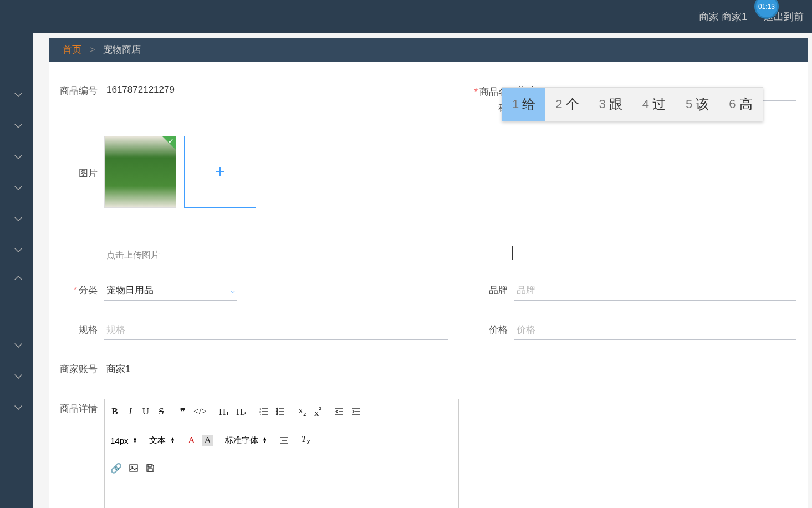  What do you see at coordinates (306, 440) in the screenshot?
I see `clear-format-button: Tx` at bounding box center [306, 440].